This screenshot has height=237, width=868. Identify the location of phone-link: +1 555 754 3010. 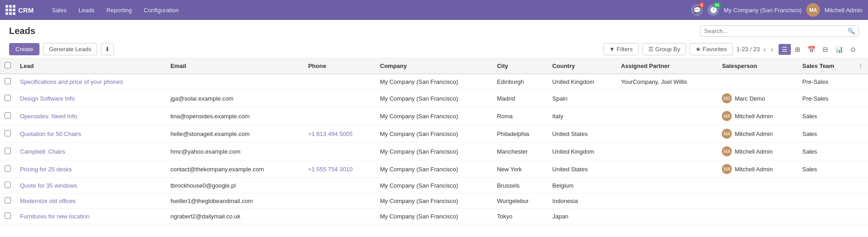
(330, 169).